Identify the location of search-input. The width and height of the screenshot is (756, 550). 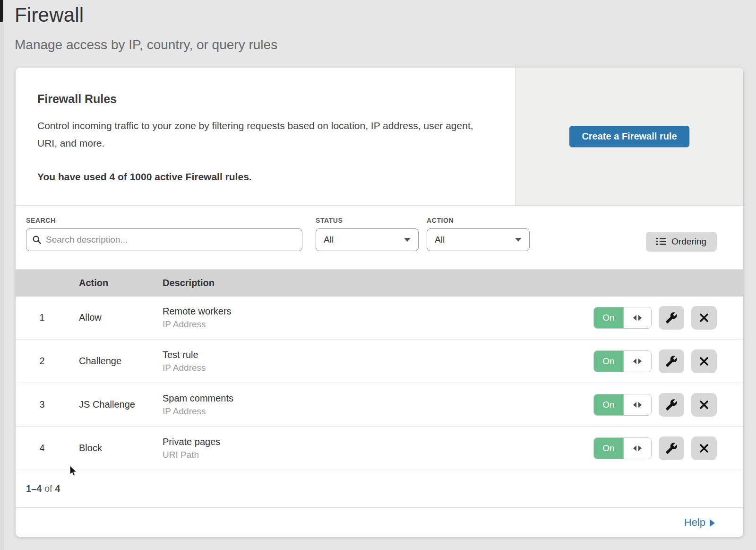
(171, 240).